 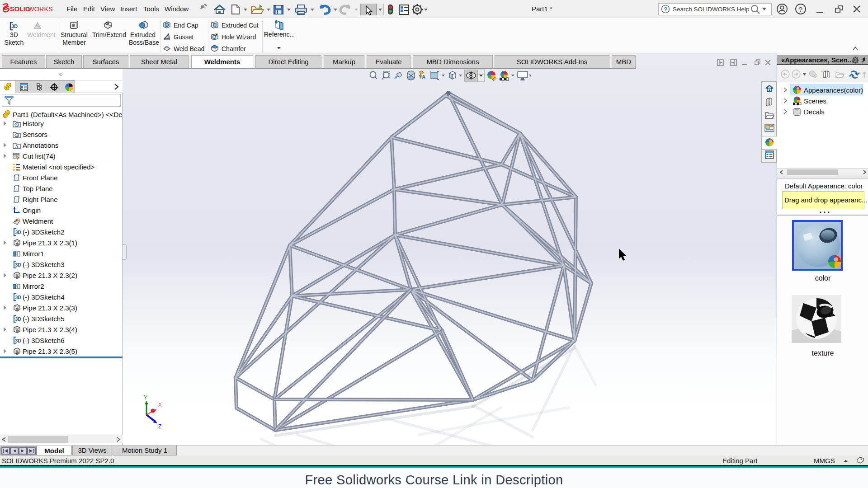 What do you see at coordinates (146, 398) in the screenshot?
I see `svg-text: Y` at bounding box center [146, 398].